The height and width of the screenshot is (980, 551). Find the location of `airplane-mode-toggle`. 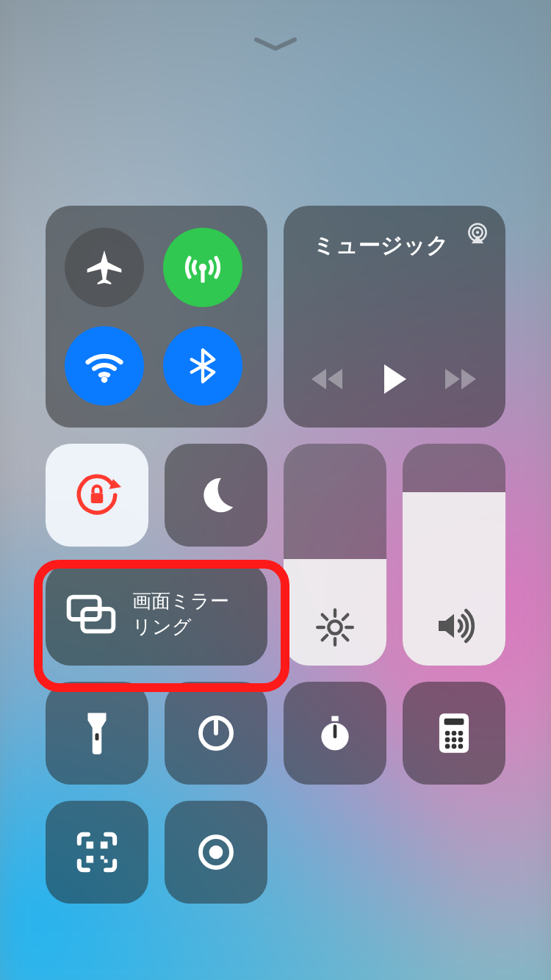

airplane-mode-toggle is located at coordinates (104, 267).